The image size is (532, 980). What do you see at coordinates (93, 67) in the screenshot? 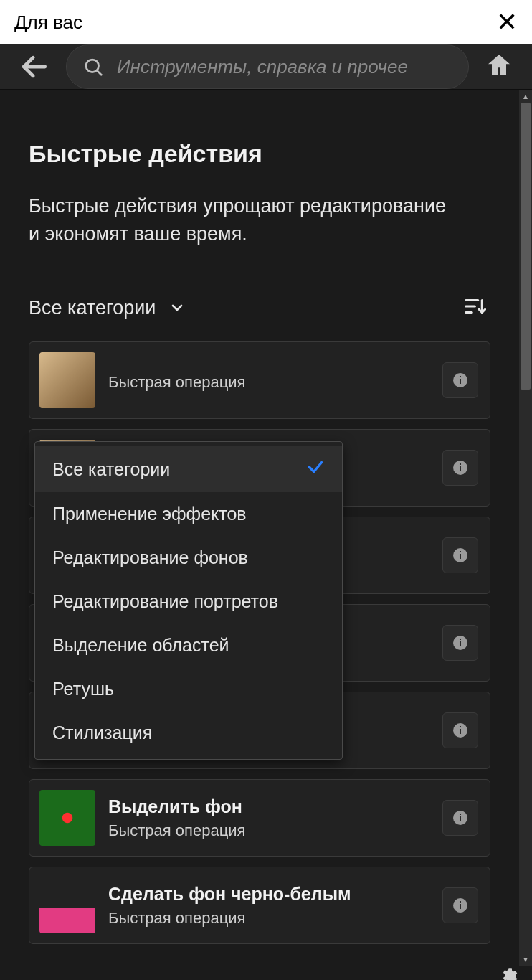
I see `search-icon` at bounding box center [93, 67].